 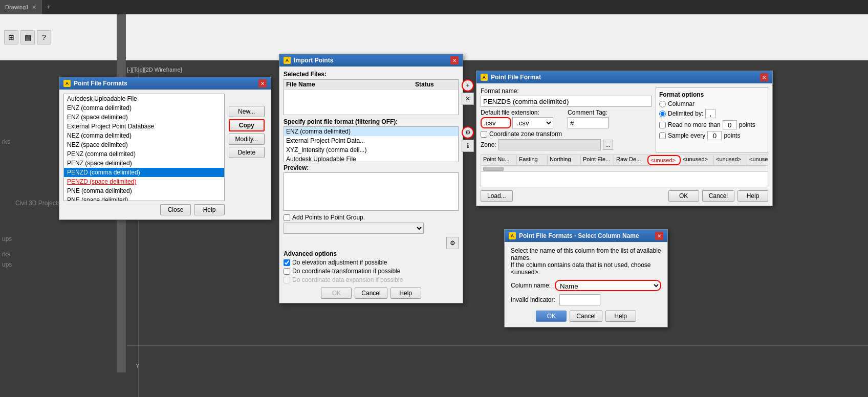 I want to click on drawing-tab: Drawing1 ✕, so click(x=21, y=7).